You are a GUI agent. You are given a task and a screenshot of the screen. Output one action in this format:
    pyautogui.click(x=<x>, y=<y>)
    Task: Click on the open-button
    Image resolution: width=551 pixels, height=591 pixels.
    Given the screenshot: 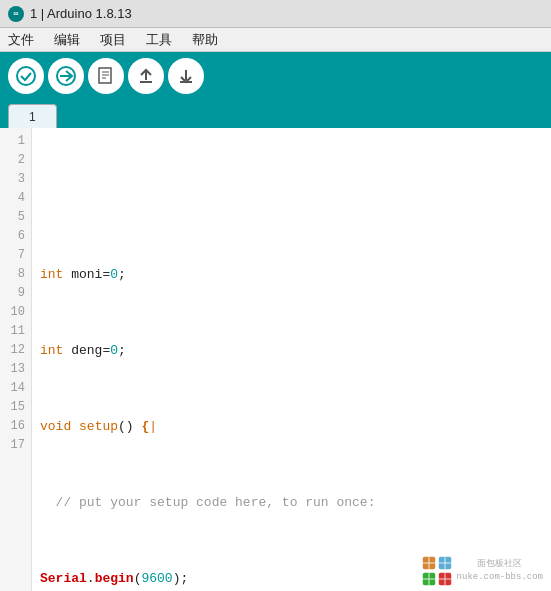 What is the action you would take?
    pyautogui.click(x=146, y=76)
    